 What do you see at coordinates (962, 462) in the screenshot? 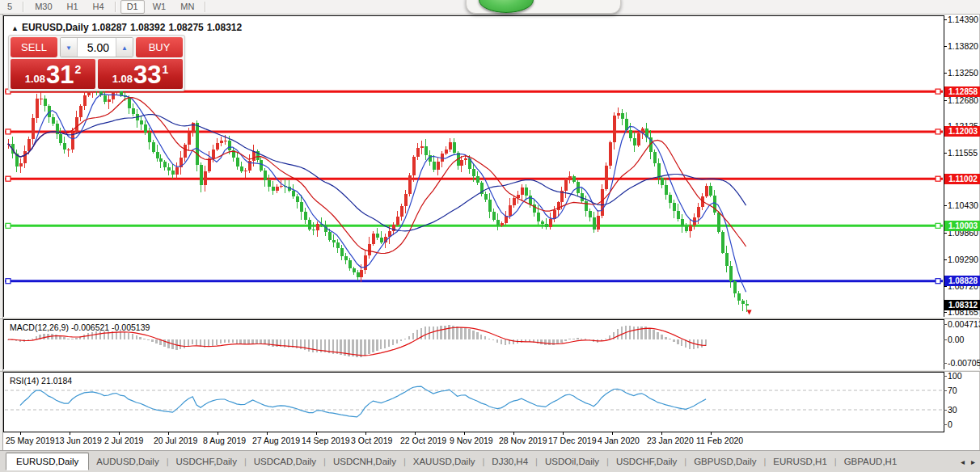
I see `tab-scroll-left-icon: ◂` at bounding box center [962, 462].